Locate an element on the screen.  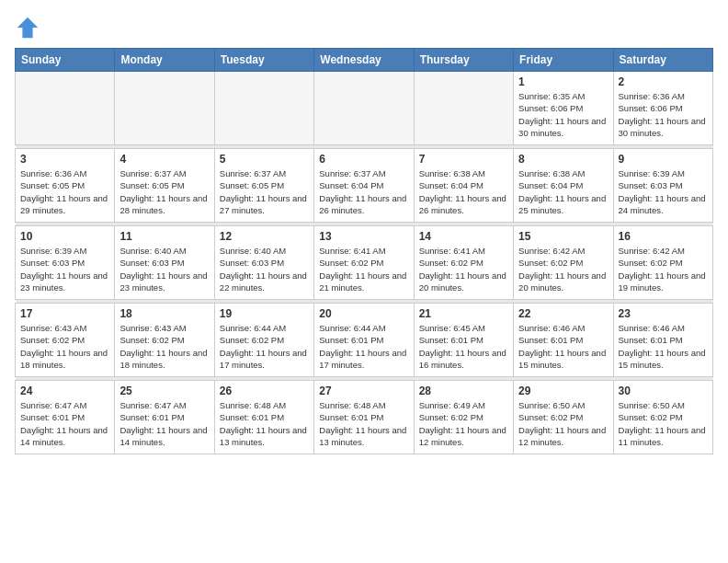
day-info: Sunrise: 6:36 AM Sunset: 6:05 PM Dayligh… is located at coordinates (64, 191).